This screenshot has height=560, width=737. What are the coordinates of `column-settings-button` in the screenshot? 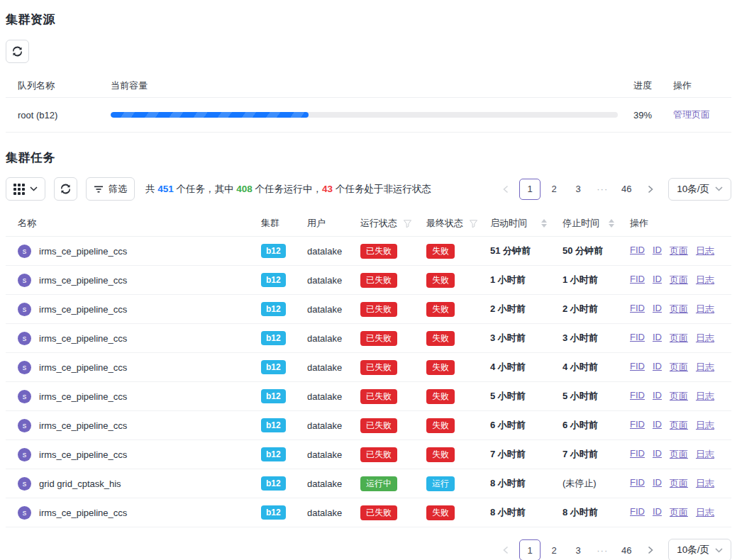 It's located at (26, 189).